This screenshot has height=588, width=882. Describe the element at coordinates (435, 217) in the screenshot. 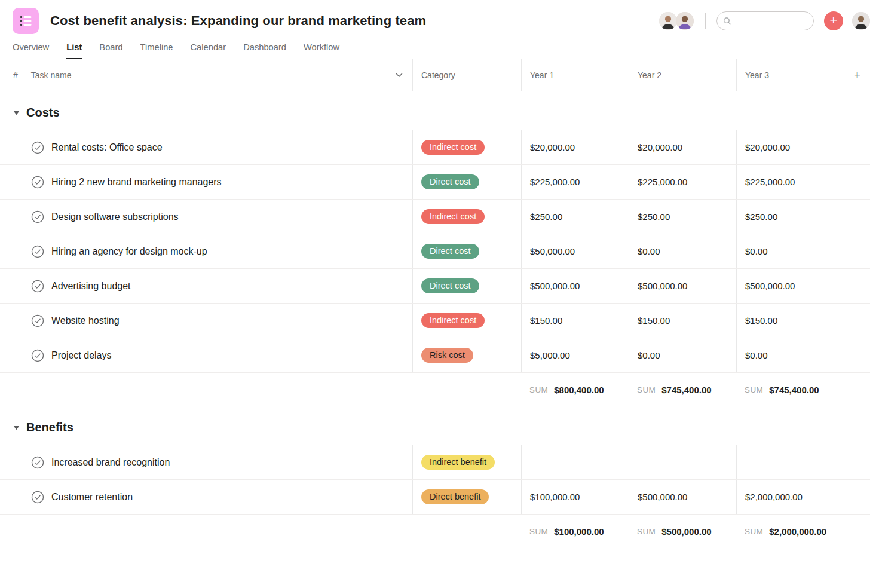

I see `table-row: Design software subscriptions Indirect c…` at that location.